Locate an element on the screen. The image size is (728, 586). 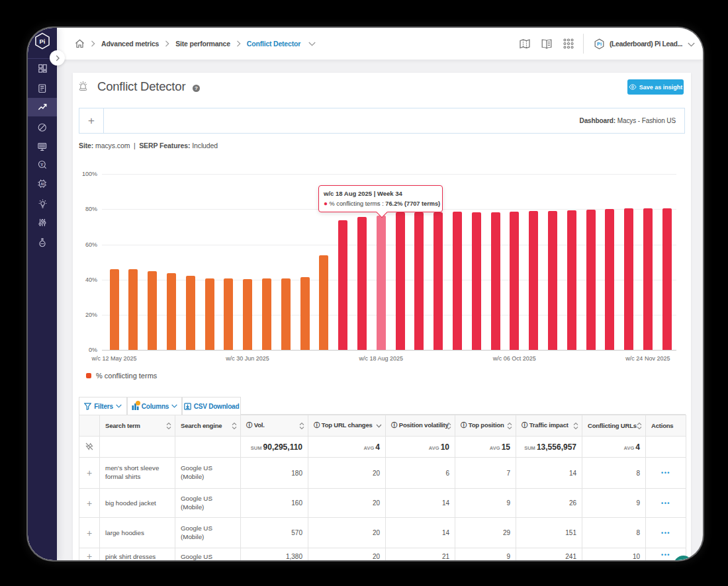
svg-text: T is located at coordinates (42, 164).